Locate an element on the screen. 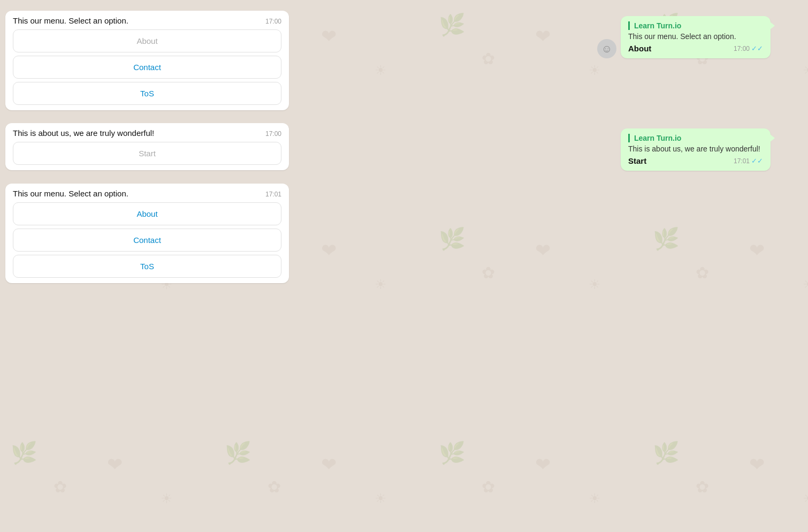  right-selected-2: Start is located at coordinates (637, 161).